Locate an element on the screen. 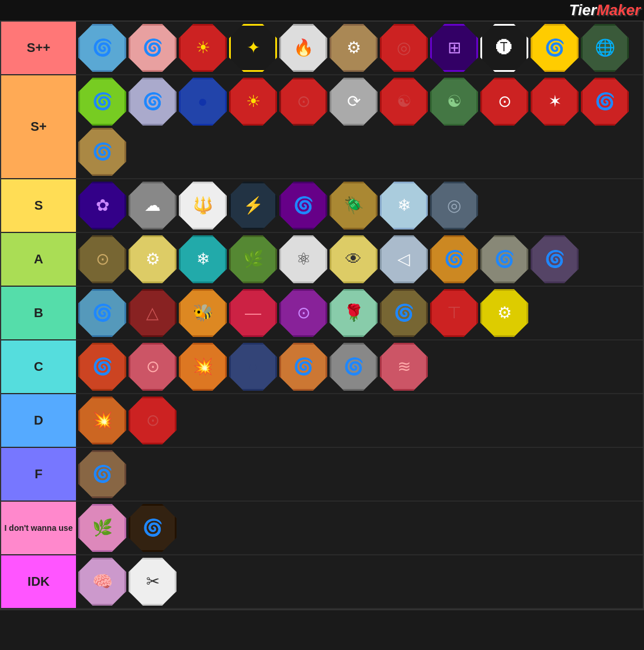 The height and width of the screenshot is (650, 644). tier-item-f-0: 🌀 is located at coordinates (102, 474).